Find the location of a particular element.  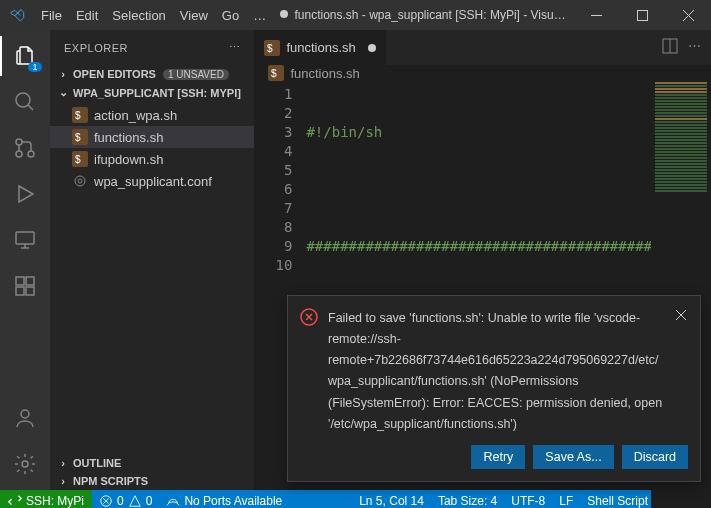

file-item: $ ifupdown.sh is located at coordinates (152, 159).